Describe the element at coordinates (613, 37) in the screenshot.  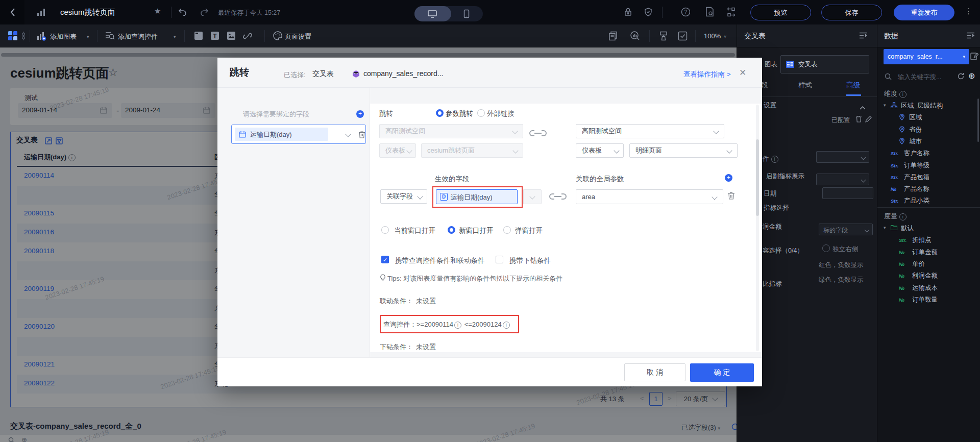
I see `copy-icon` at that location.